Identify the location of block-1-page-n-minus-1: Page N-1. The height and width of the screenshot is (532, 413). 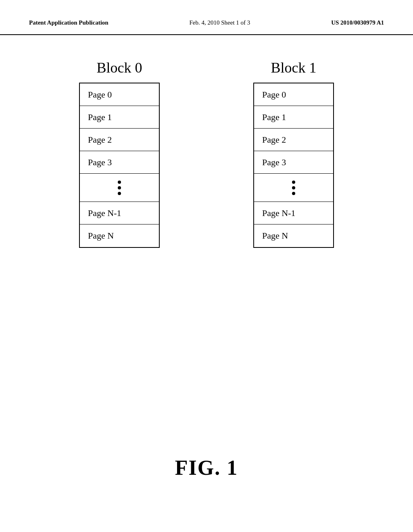
(294, 213).